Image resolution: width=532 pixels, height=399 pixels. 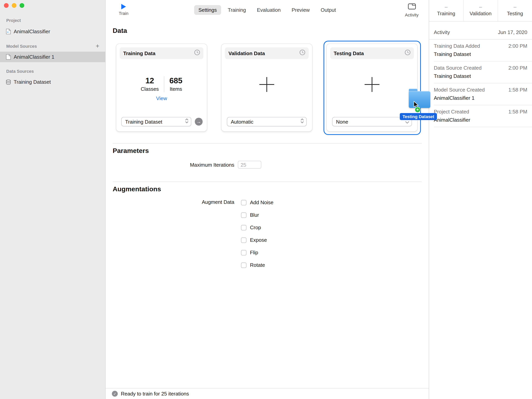 I want to click on activity-log-entries: Training Data Added 2:00 PM Training Dat…, so click(x=481, y=83).